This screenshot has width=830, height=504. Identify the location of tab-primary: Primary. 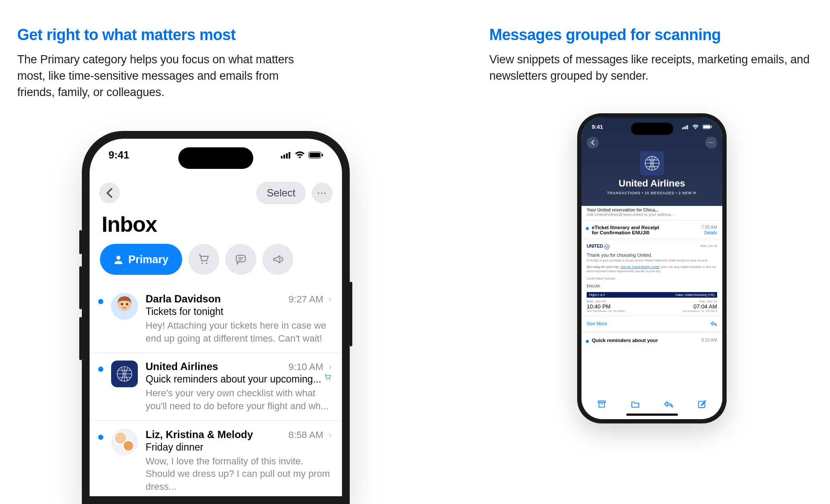
(141, 259).